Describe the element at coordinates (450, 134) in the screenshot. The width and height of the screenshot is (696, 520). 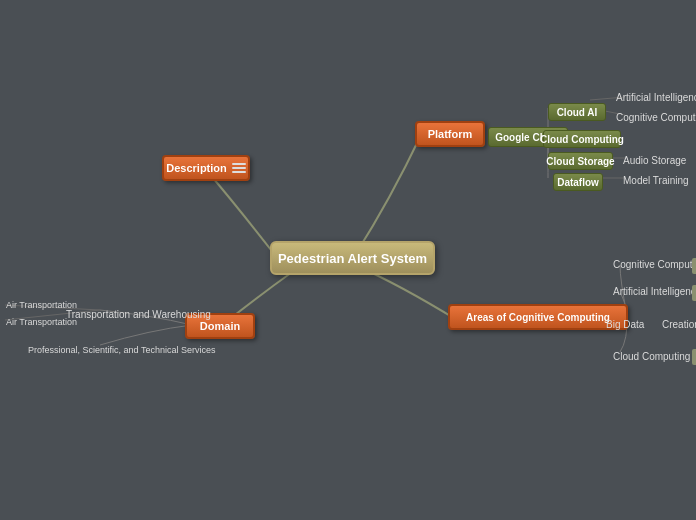
I see `platform-node: Platform` at that location.